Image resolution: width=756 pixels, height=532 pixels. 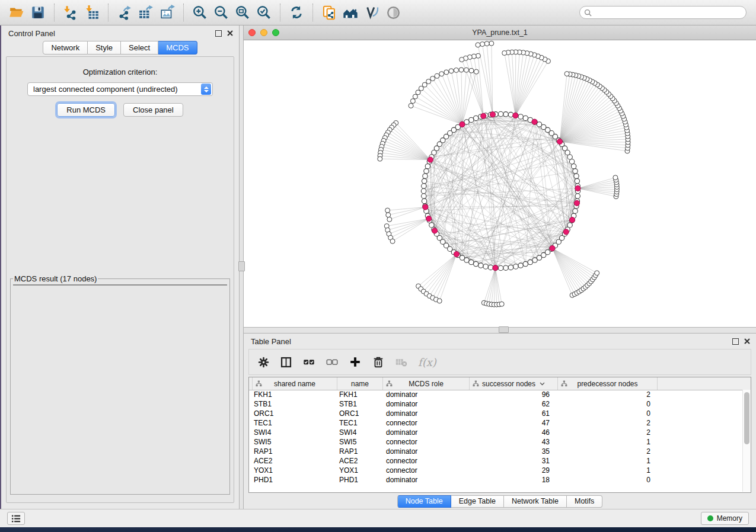 I want to click on export-image-icon, so click(x=167, y=12).